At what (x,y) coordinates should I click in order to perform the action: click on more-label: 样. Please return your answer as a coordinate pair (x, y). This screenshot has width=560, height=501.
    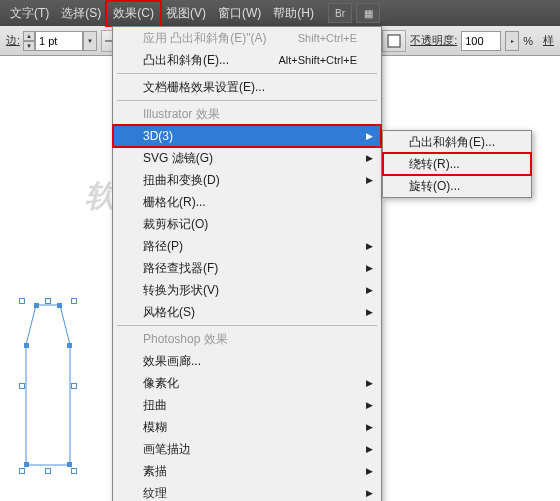
    Looking at the image, I should click on (548, 40).